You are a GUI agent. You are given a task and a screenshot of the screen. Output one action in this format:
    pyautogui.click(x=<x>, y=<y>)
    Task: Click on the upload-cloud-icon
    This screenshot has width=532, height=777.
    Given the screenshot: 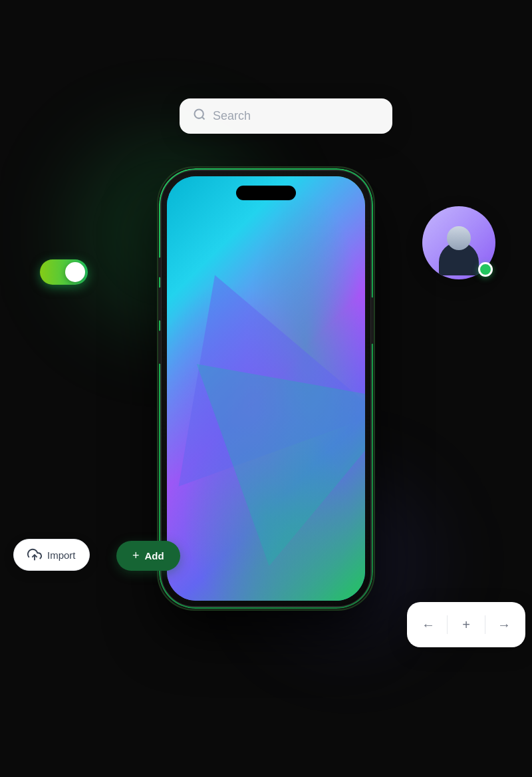 What is the action you would take?
    pyautogui.click(x=35, y=555)
    